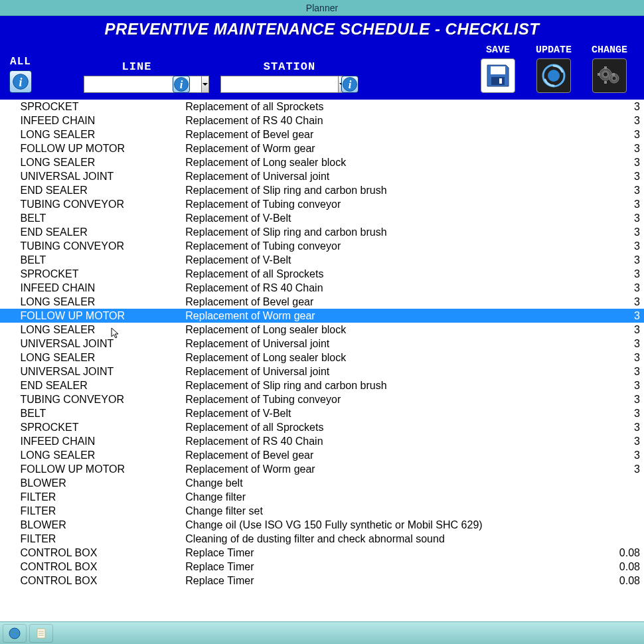  I want to click on line-combobox, so click(127, 84).